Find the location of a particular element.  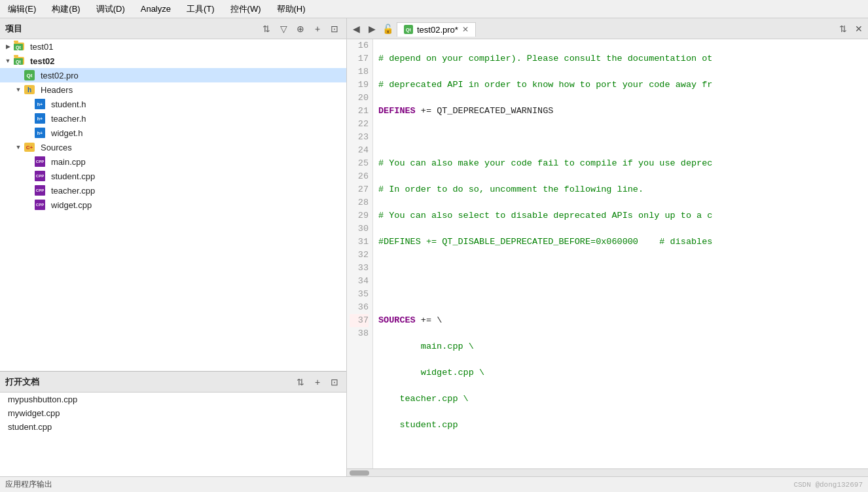

panel-add-btn: + is located at coordinates (317, 29).